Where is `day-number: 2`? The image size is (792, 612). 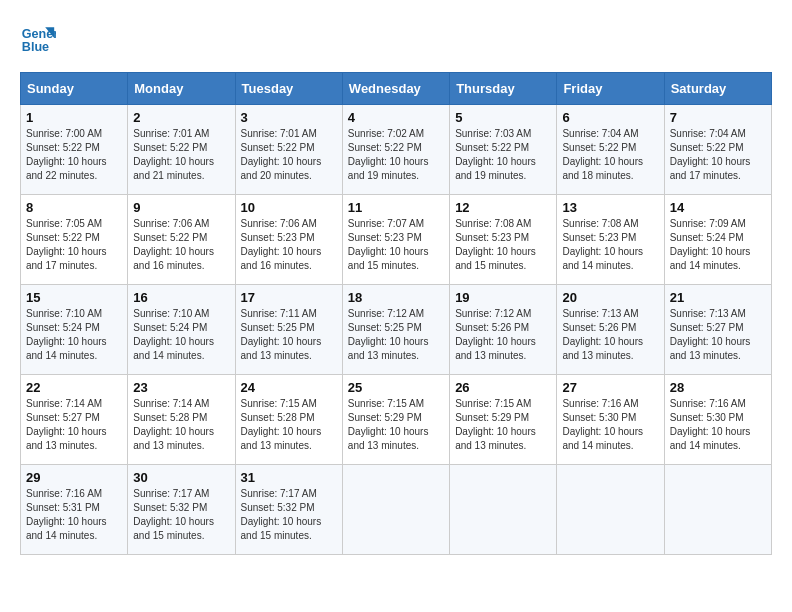
day-number: 2 is located at coordinates (181, 118).